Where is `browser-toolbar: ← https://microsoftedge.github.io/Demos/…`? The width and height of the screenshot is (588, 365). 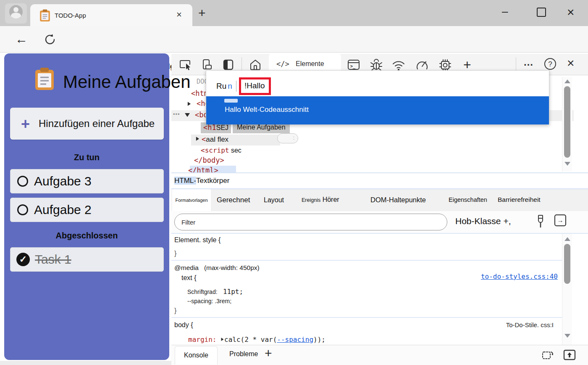
browser-toolbar: ← https://microsoftedge.github.io/Demos/… is located at coordinates (294, 40).